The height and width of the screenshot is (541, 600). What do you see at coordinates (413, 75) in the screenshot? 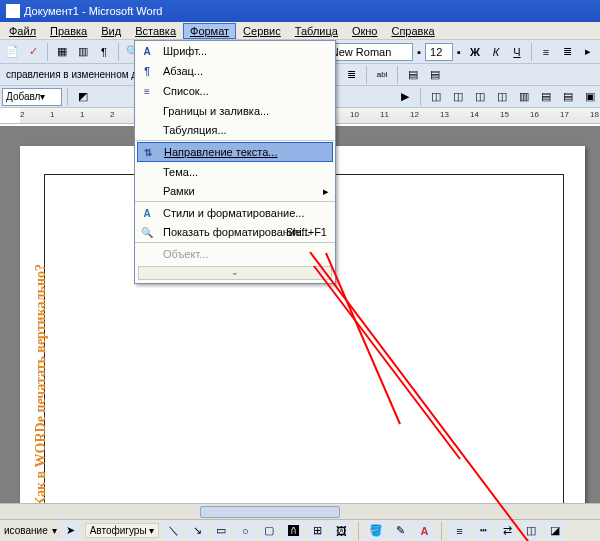
I see `indent-icon: ▤` at bounding box center [413, 75].